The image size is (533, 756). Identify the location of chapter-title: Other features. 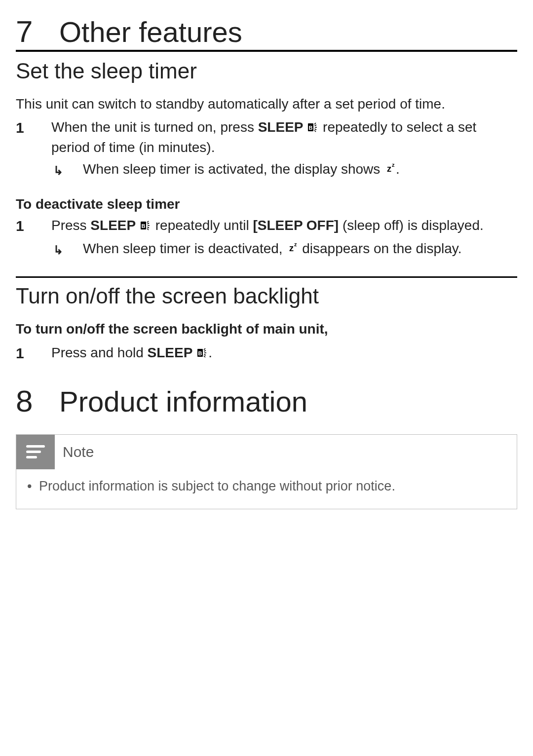
(151, 32).